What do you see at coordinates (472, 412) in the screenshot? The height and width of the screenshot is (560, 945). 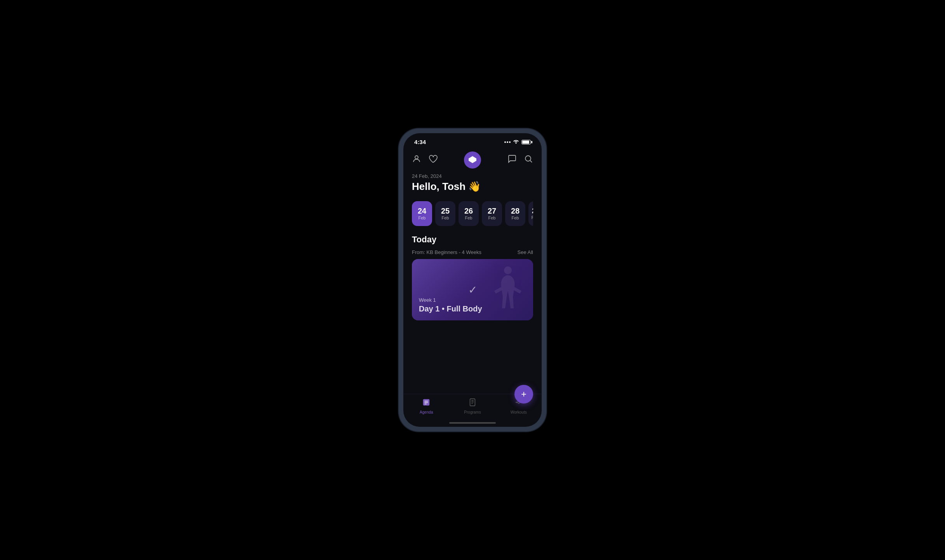 I see `programs-label: Programs` at bounding box center [472, 412].